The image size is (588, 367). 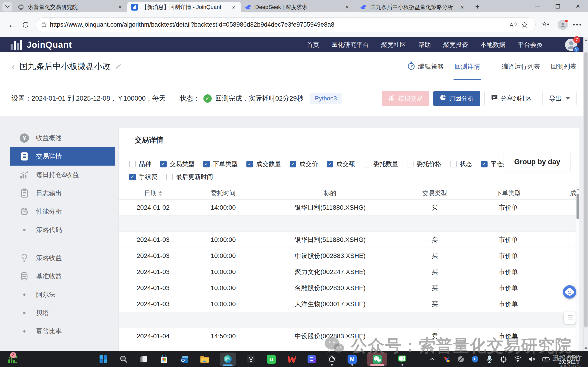 What do you see at coordinates (393, 45) in the screenshot?
I see `nav-community: 聚宽社区` at bounding box center [393, 45].